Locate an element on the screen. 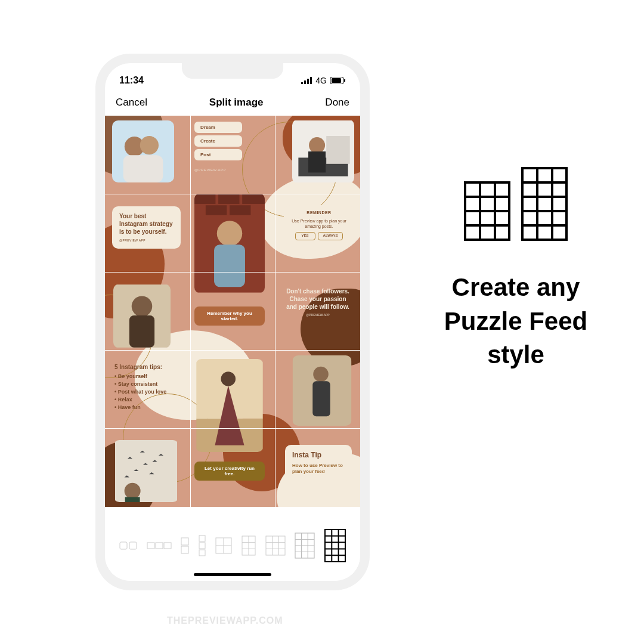 This screenshot has height=644, width=644. layout-option-3x3 is located at coordinates (275, 546).